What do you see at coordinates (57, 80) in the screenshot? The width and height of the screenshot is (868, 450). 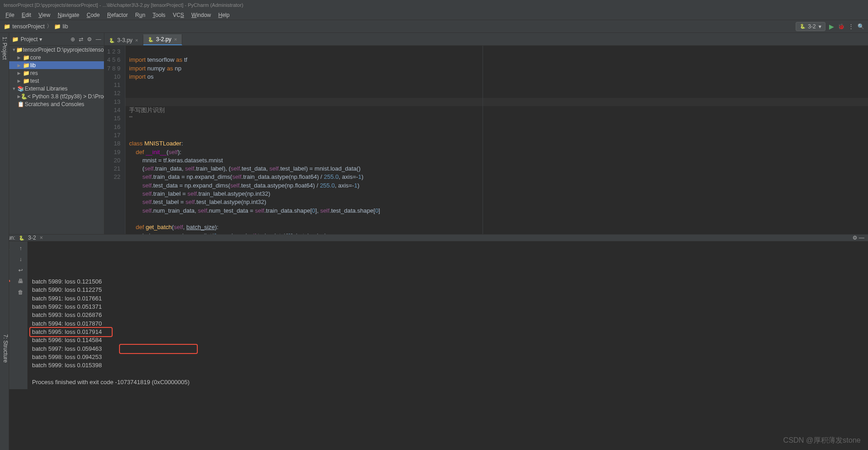 I see `tree-item: ▶📁test` at bounding box center [57, 80].